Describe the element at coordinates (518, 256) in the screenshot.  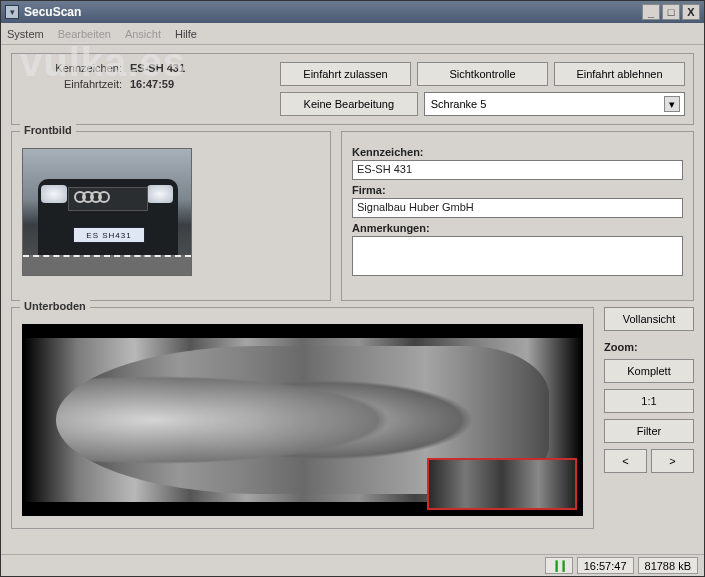
I see `detail-anmerkungen-field` at that location.